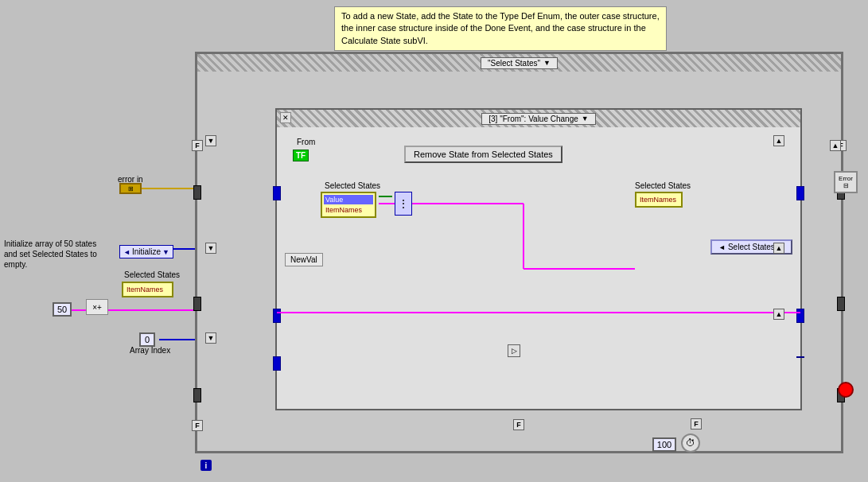 The height and width of the screenshot is (482, 868). I want to click on itemnames-outside: ItemNames, so click(148, 290).